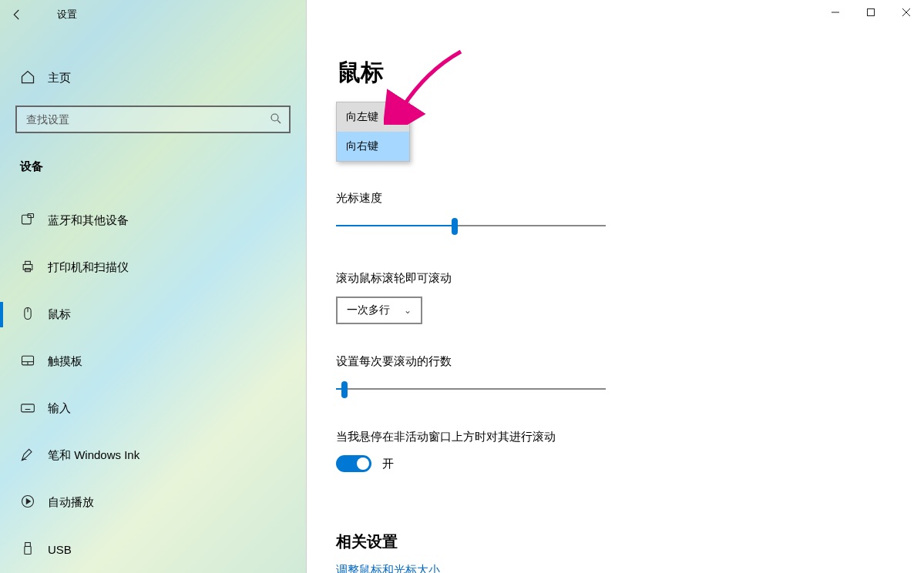 This screenshot has height=573, width=924. Describe the element at coordinates (471, 376) in the screenshot. I see `lines-per-scroll-block: 设置每次要滚动的行数` at that location.